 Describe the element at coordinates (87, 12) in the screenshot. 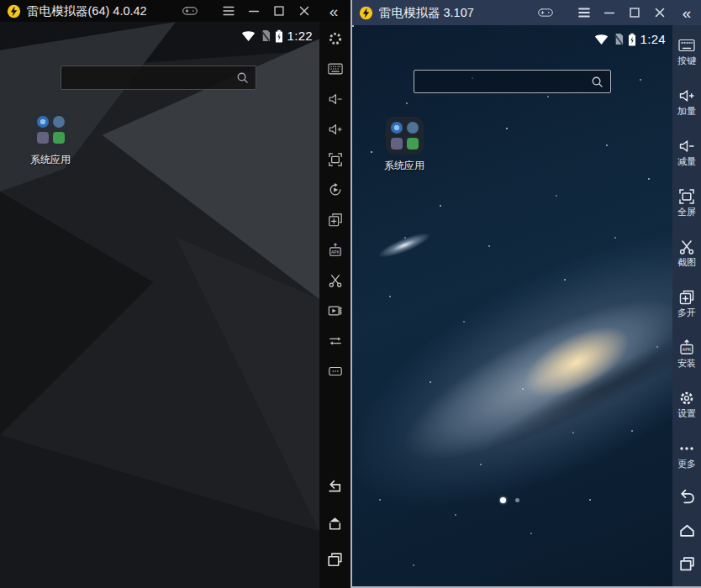

I see `window-title: 雷电模拟器(64) 4.0.42` at that location.